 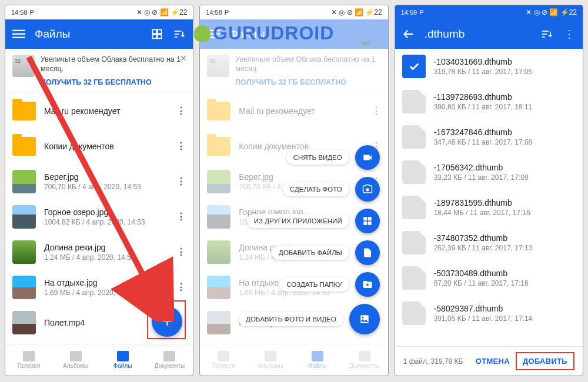 What do you see at coordinates (113, 82) in the screenshot?
I see `promo-link: ПОЛУЧИТЬ 32 ГБ БЕСПЛАТНО` at bounding box center [113, 82].